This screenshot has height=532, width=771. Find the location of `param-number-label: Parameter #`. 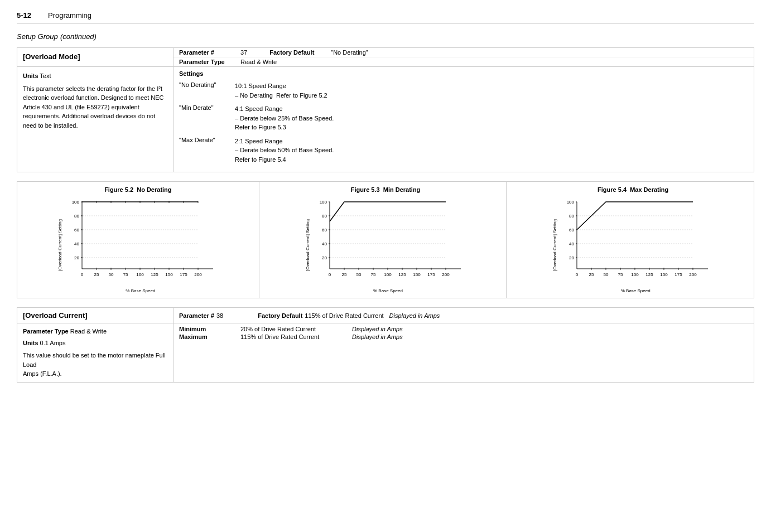

param-number-label: Parameter # is located at coordinates (210, 52).